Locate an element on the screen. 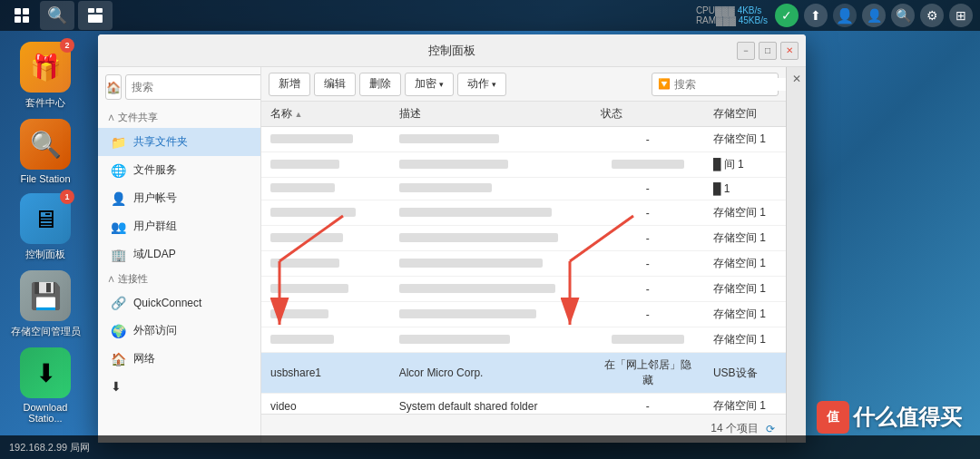  download-station-icon: ⬇ is located at coordinates (45, 373).